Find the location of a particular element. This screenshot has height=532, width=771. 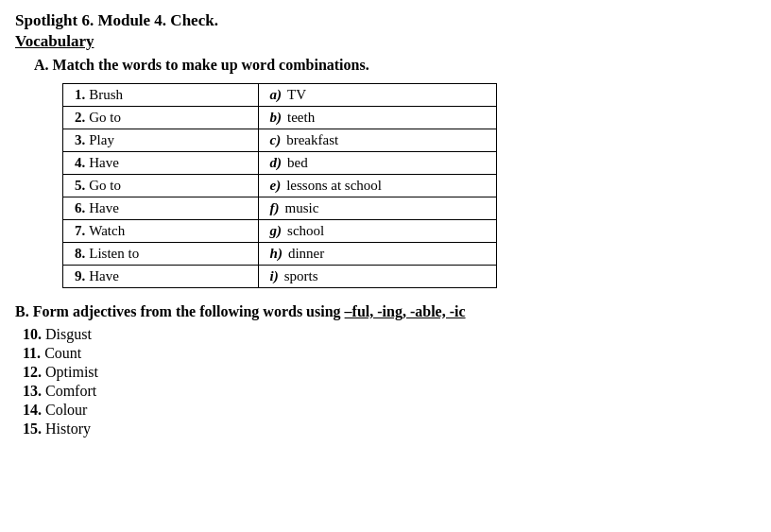

row-number: 8. is located at coordinates (79, 253).